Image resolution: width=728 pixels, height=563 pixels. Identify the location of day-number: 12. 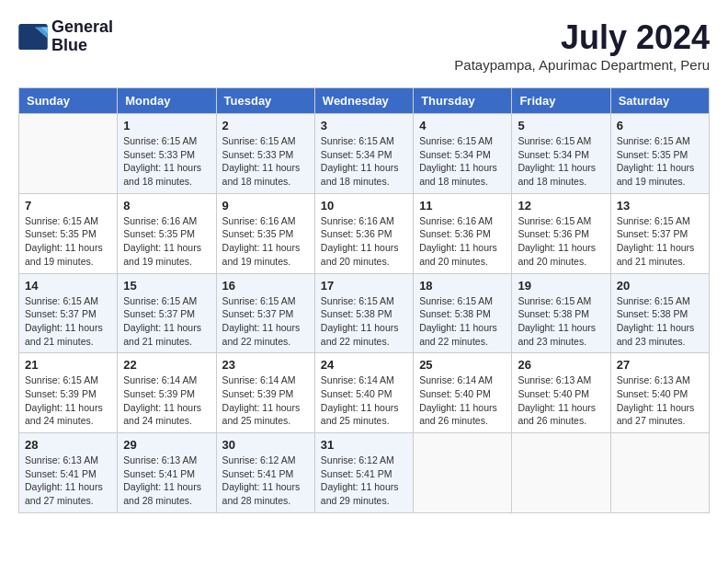
(561, 206).